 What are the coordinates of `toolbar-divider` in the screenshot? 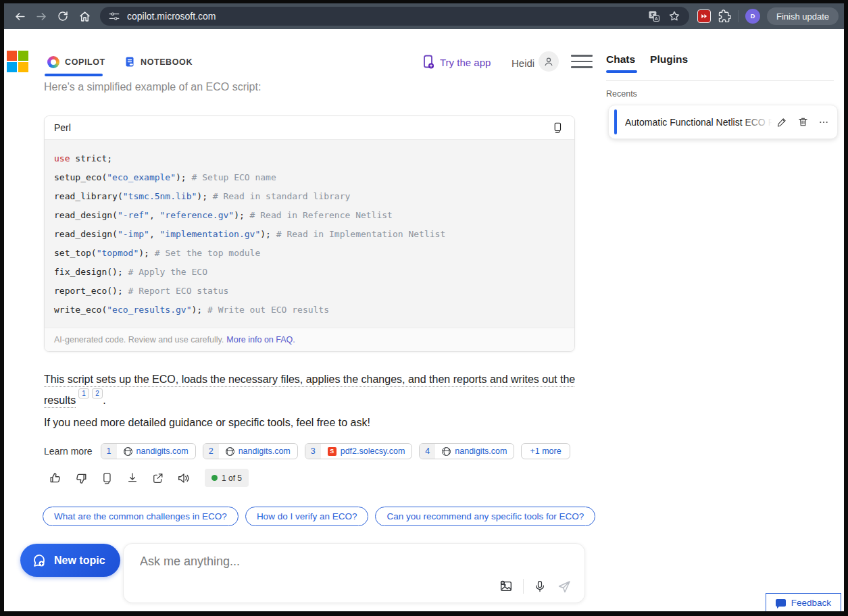 It's located at (738, 16).